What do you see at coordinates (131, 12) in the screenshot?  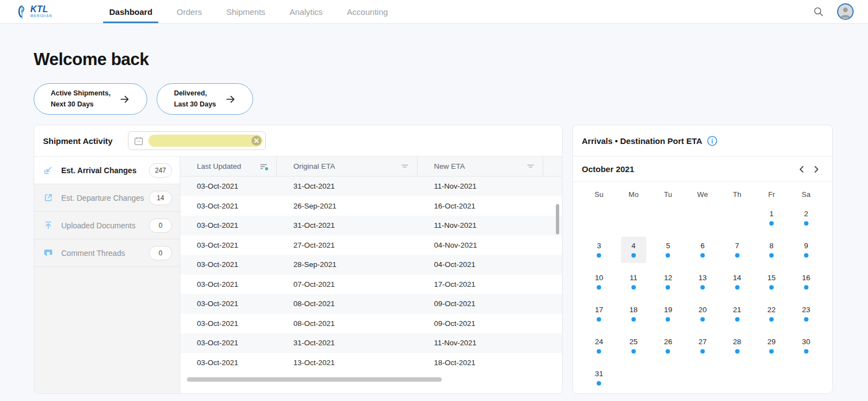 I see `nav-item-dashboard: Dashboard` at bounding box center [131, 12].